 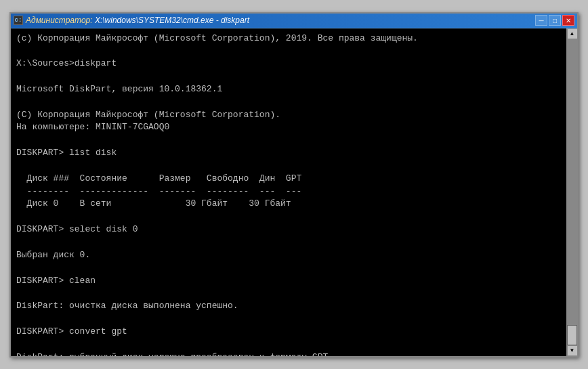 What do you see at coordinates (572, 192) in the screenshot?
I see `scrollbar: ▲ ▼` at bounding box center [572, 192].